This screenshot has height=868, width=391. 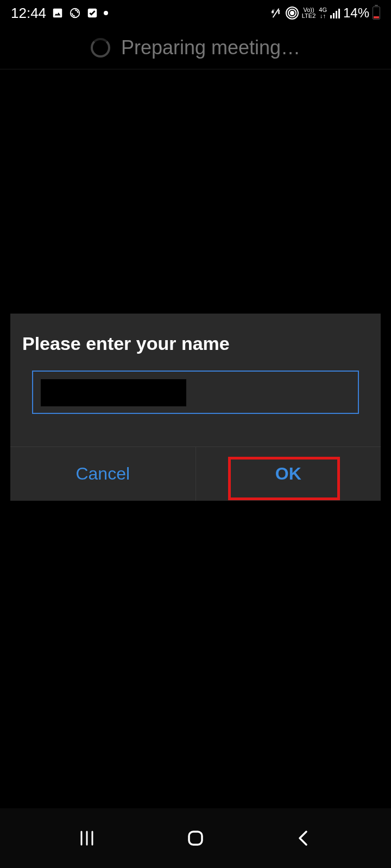 I want to click on checkbox-icon, so click(x=92, y=13).